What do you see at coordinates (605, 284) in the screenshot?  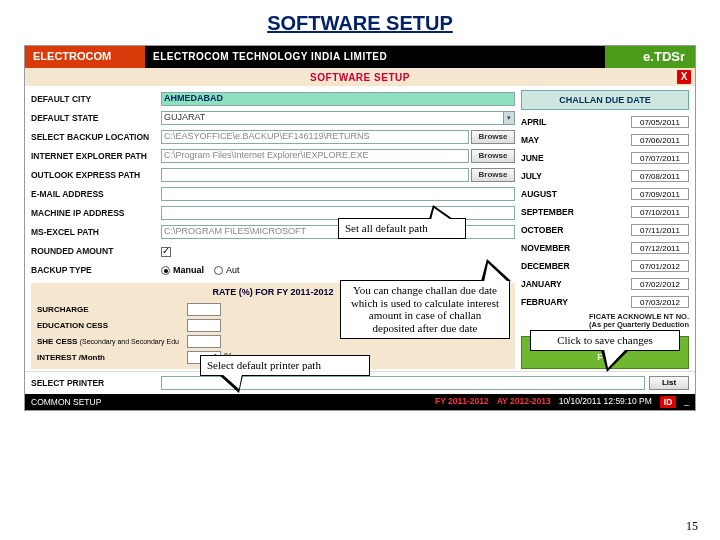 I see `challan-row: JANUARY07/02/2012` at bounding box center [605, 284].